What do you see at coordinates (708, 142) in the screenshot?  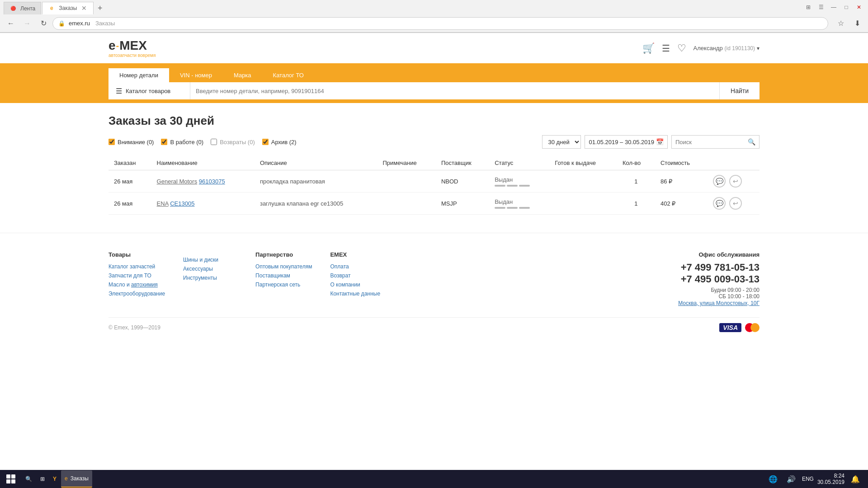 I see `orders-search-input` at bounding box center [708, 142].